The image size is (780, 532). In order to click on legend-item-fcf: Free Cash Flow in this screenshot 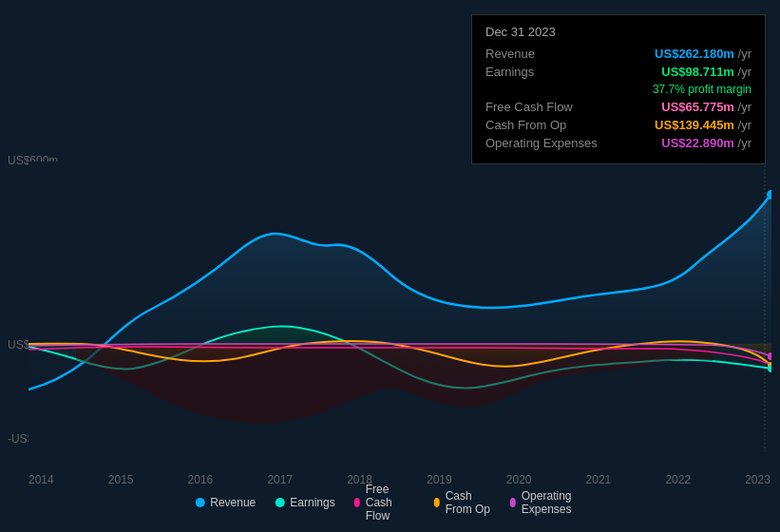, I will do `click(385, 503)`.